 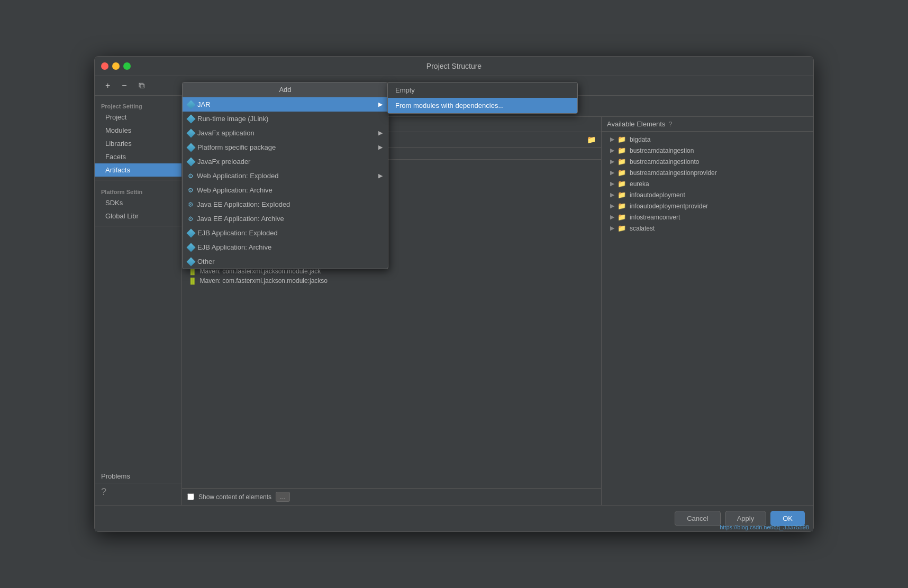 I want to click on available-help-icon: ?, so click(x=670, y=124).